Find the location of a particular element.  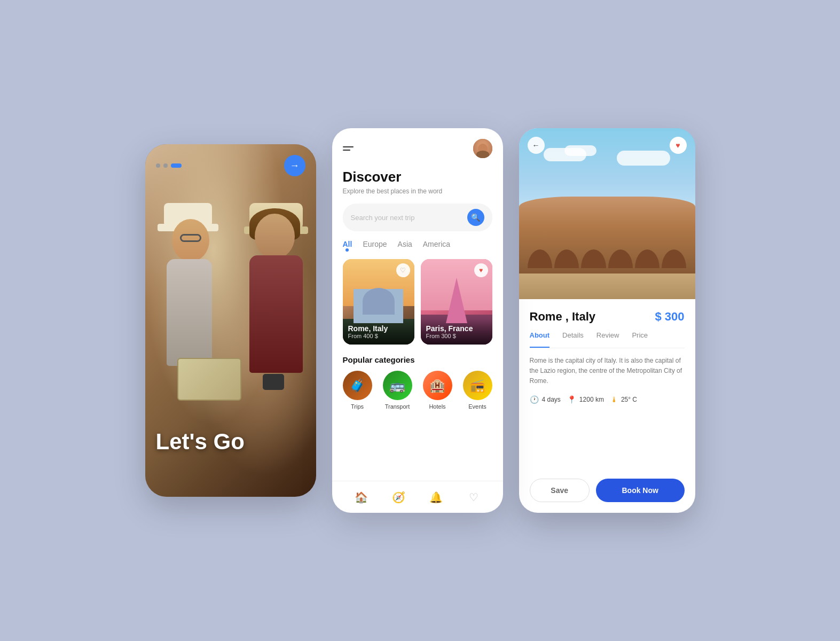

category-tabs: All Europe Asia America is located at coordinates (418, 245).